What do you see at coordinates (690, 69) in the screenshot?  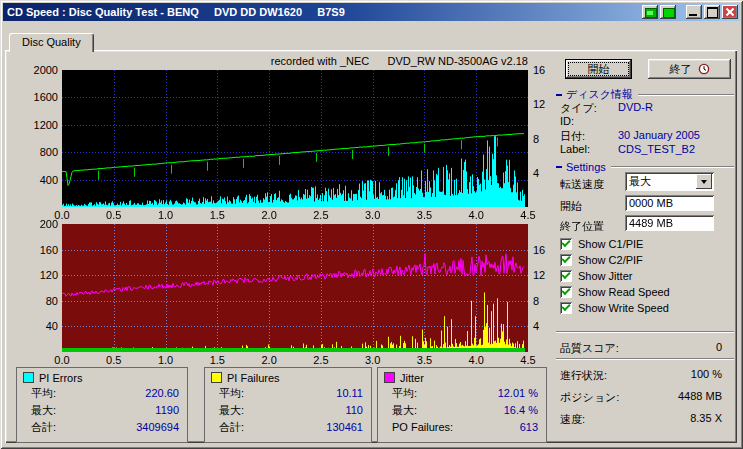 I see `exit-button: 終了` at bounding box center [690, 69].